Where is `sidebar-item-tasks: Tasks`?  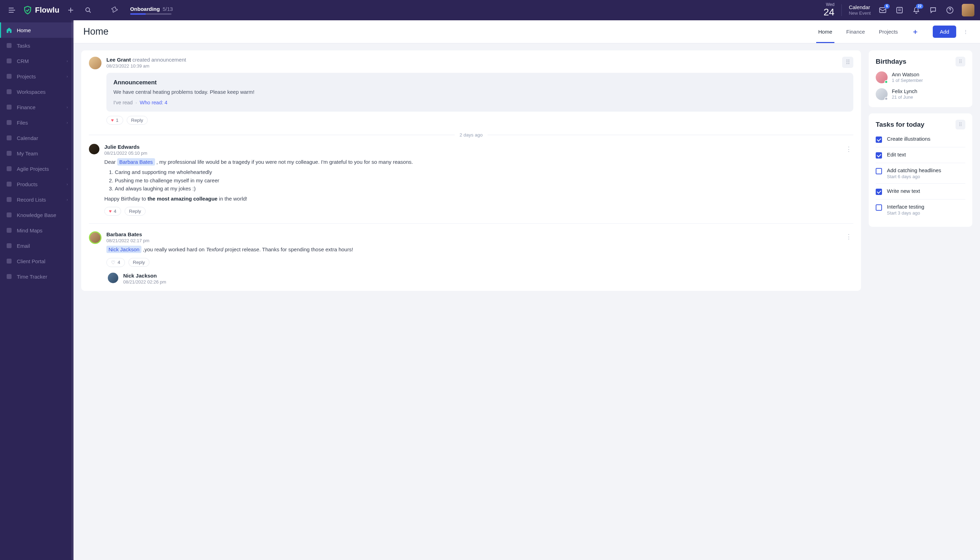
sidebar-item-tasks: Tasks is located at coordinates (37, 45).